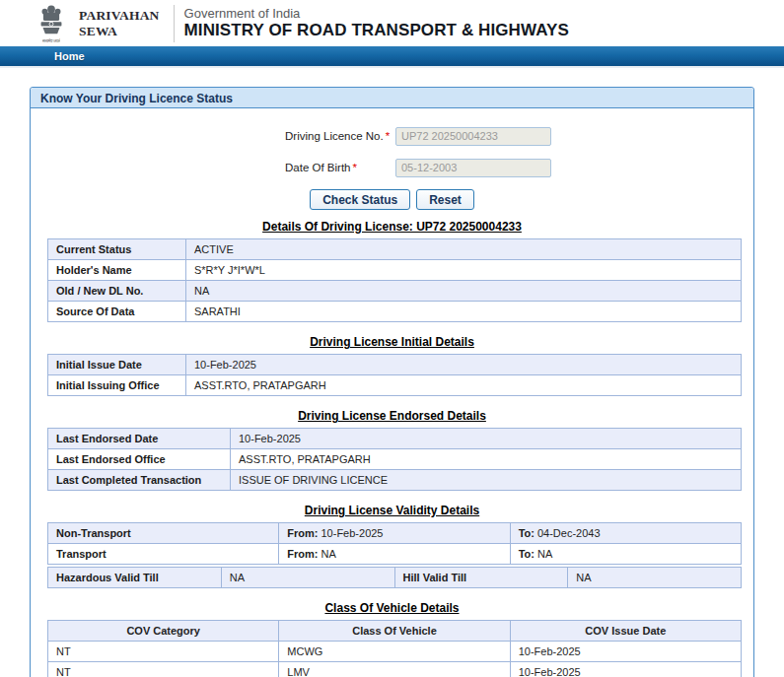  What do you see at coordinates (394, 440) in the screenshot?
I see `table-row: Last Endorsed Date 10-Feb-2025` at bounding box center [394, 440].